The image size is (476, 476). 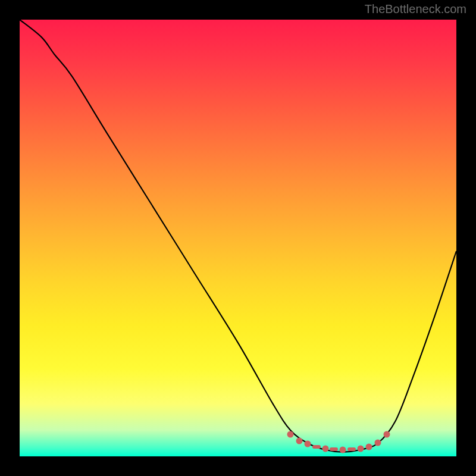 I want to click on watermark-text: TheBottleneck.com, so click(x=415, y=10).